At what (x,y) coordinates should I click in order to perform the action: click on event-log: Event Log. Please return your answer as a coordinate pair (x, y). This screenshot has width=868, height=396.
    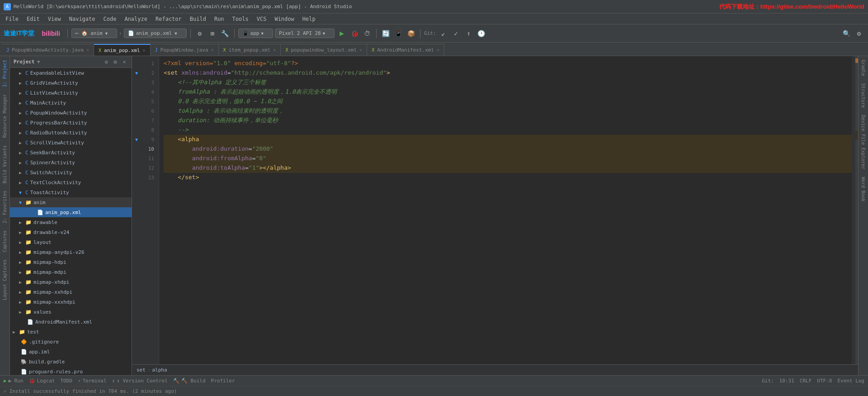
    Looking at the image, I should click on (851, 381).